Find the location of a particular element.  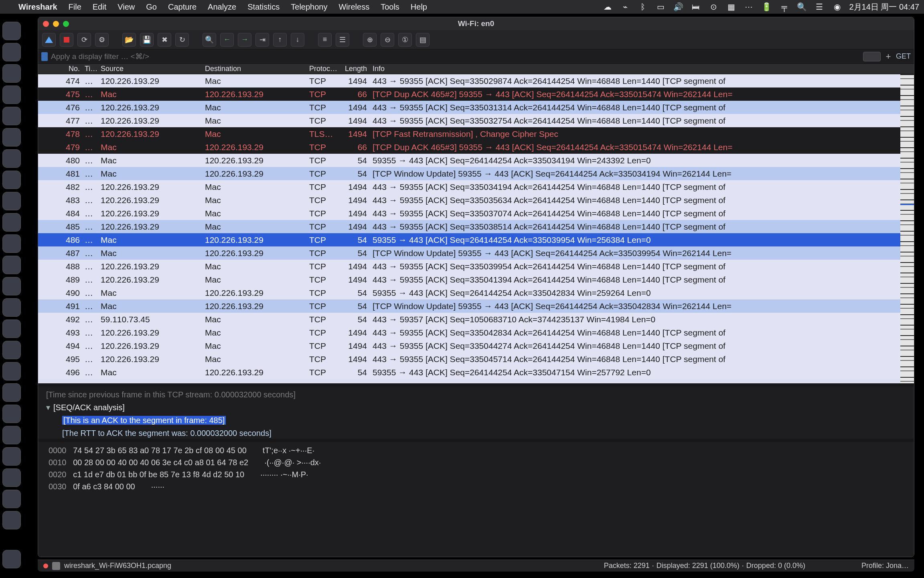

menu-extra-icon: ⋯ is located at coordinates (749, 7).